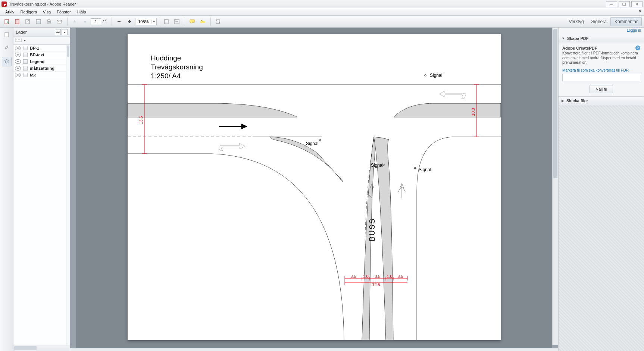 The image size is (644, 351). What do you see at coordinates (218, 22) in the screenshot?
I see `read-mode-icon` at bounding box center [218, 22].